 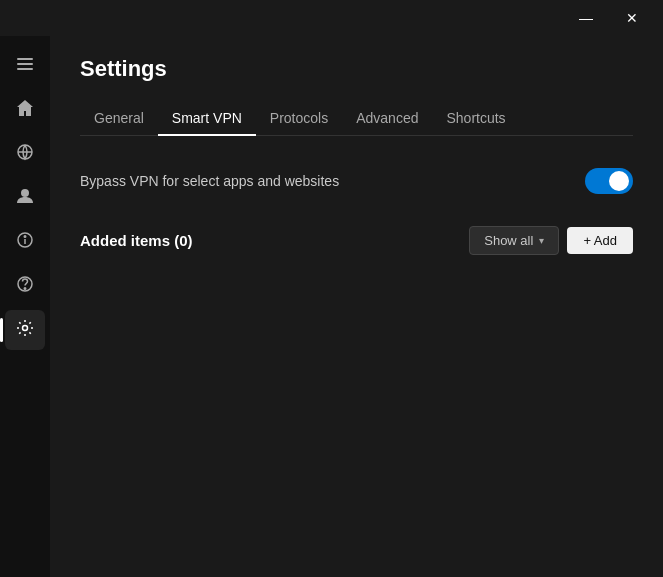 What do you see at coordinates (332, 18) in the screenshot?
I see `title-bar: — ✕` at bounding box center [332, 18].